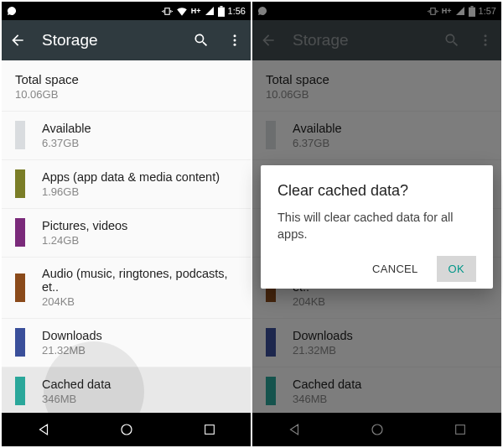 The image size is (503, 448). I want to click on clock: 1:56, so click(236, 11).